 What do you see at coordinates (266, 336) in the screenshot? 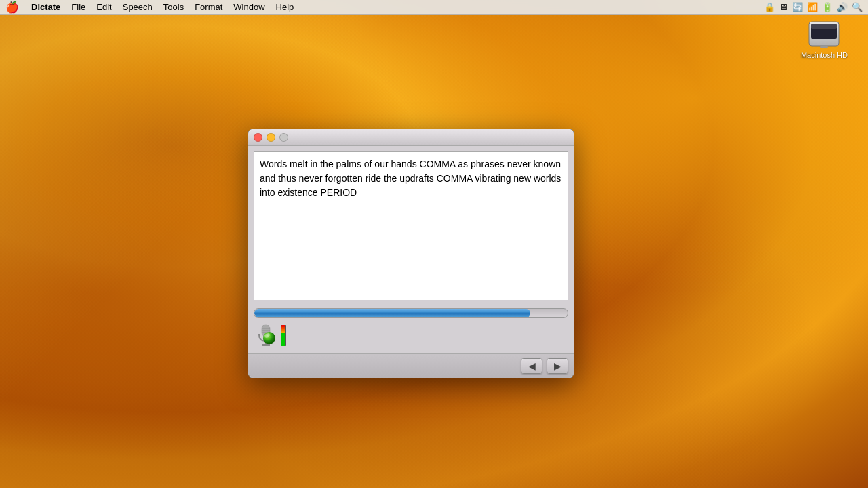
I see `mic-icon-container` at bounding box center [266, 336].